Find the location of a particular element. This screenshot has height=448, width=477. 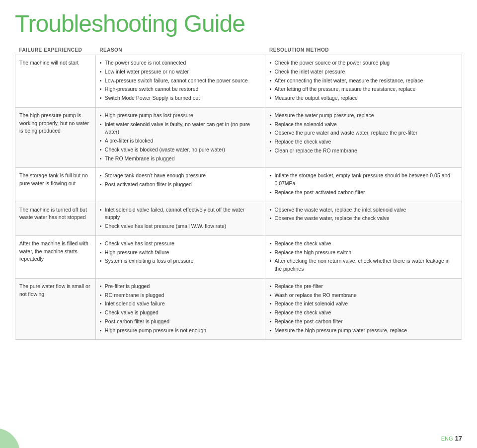

reason-item: Check valve has lost pressure is located at coordinates (181, 244).